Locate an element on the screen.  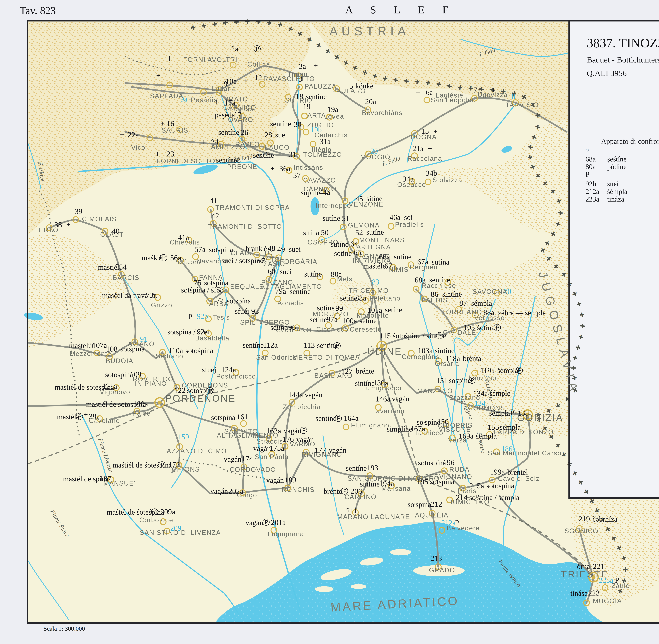
map-label: Aonedis is located at coordinates (291, 303).